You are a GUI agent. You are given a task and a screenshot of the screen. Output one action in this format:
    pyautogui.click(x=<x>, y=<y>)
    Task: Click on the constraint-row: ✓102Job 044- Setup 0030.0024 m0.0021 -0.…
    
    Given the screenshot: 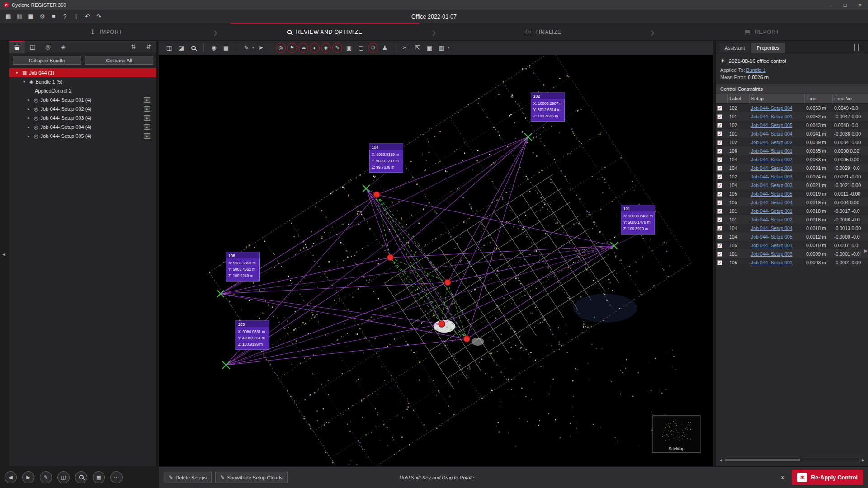 What is the action you would take?
    pyautogui.click(x=792, y=176)
    